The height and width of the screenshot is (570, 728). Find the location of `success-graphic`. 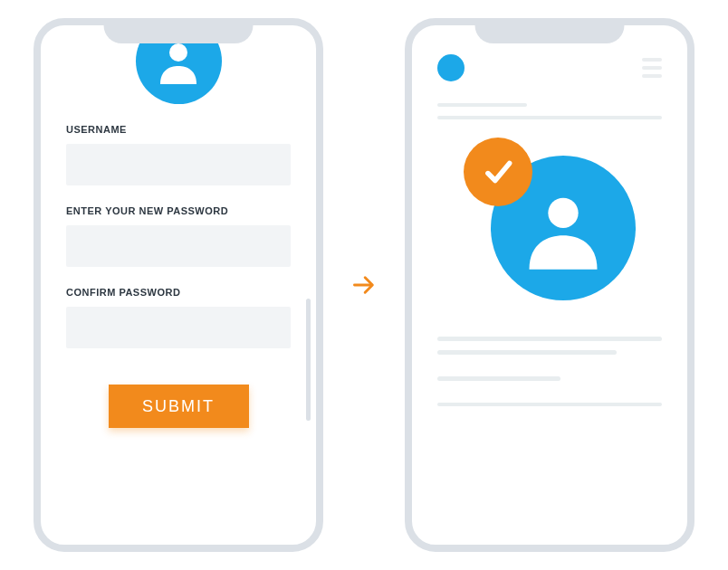

success-graphic is located at coordinates (550, 223).